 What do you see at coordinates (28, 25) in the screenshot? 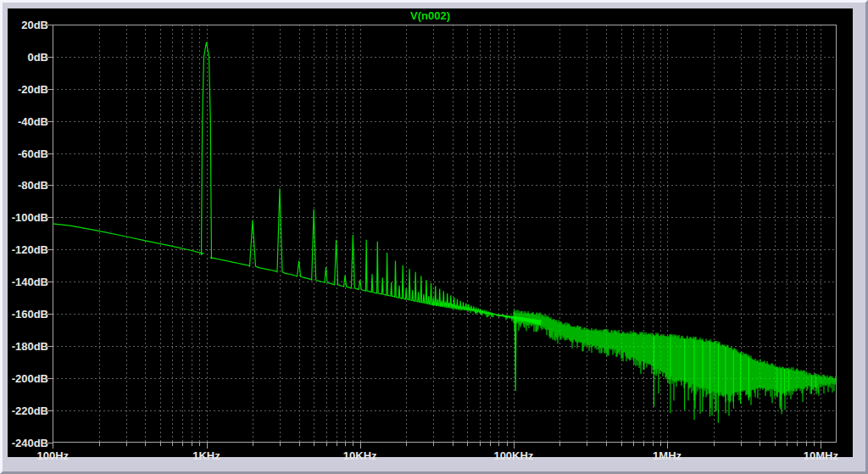
I see `y-tick-label: 20dB` at bounding box center [28, 25].